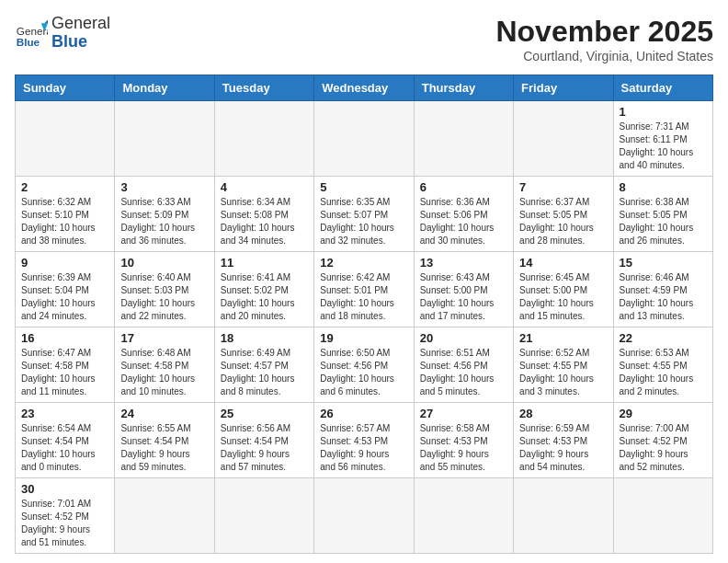 The image size is (728, 563). What do you see at coordinates (563, 290) in the screenshot?
I see `table-row: 14Sunrise: 6:45 AM Sunset: 5:00 PM Dayli…` at bounding box center [563, 290].